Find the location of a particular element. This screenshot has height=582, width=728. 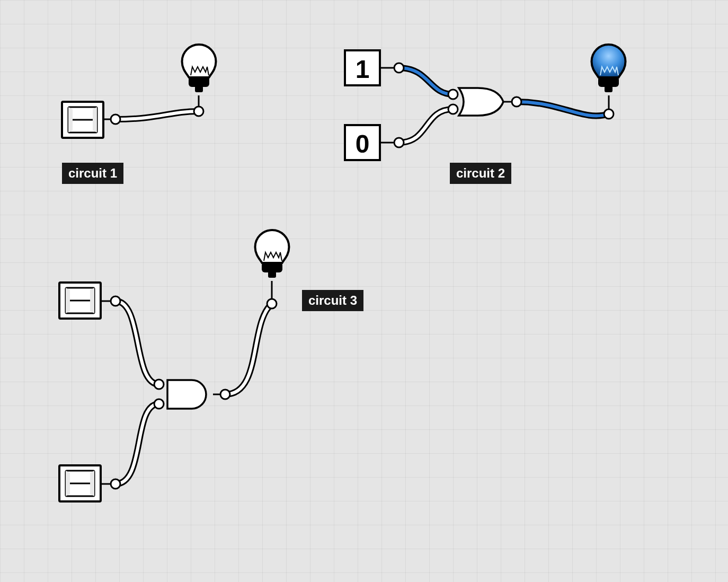

constant-zero: 0 is located at coordinates (362, 143).